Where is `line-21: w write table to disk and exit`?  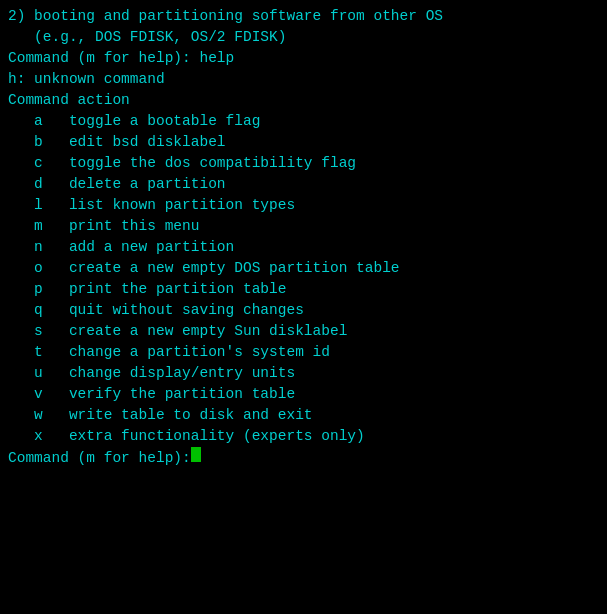 line-21: w write table to disk and exit is located at coordinates (304, 416).